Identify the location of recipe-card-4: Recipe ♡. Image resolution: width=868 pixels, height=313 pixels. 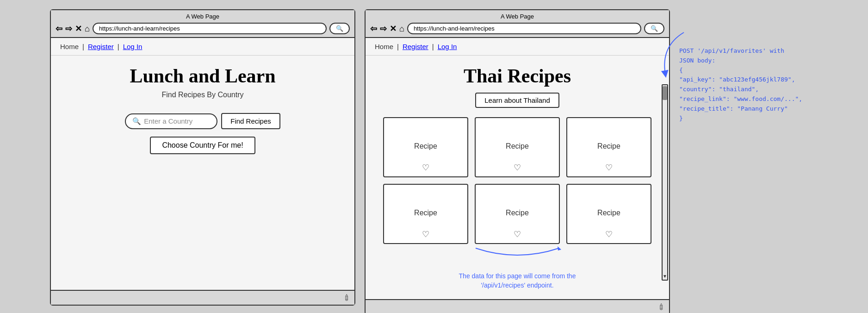
(426, 214).